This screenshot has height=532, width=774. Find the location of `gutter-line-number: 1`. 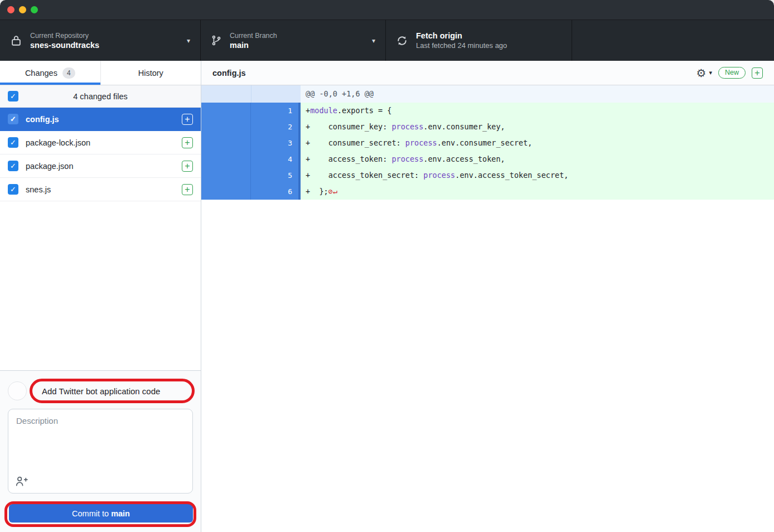

gutter-line-number: 1 is located at coordinates (275, 110).